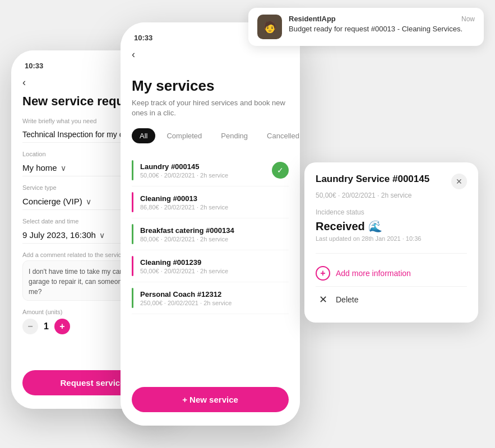 The width and height of the screenshot is (495, 448). I want to click on notif-content: ResidentlApp Now Budget ready for reques…, so click(382, 25).